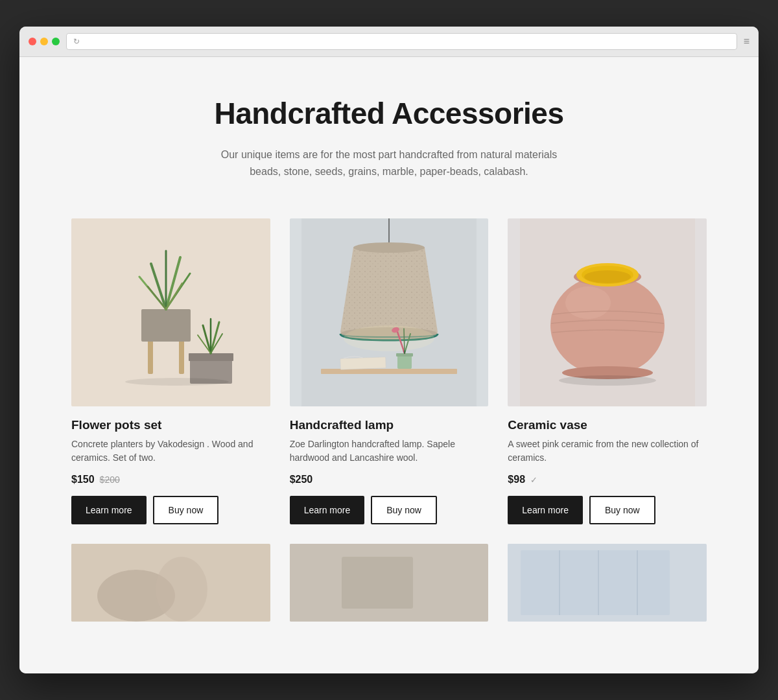 This screenshot has height=700, width=778. Describe the element at coordinates (389, 425) in the screenshot. I see `product-name-2: Handcrafted lamp` at that location.